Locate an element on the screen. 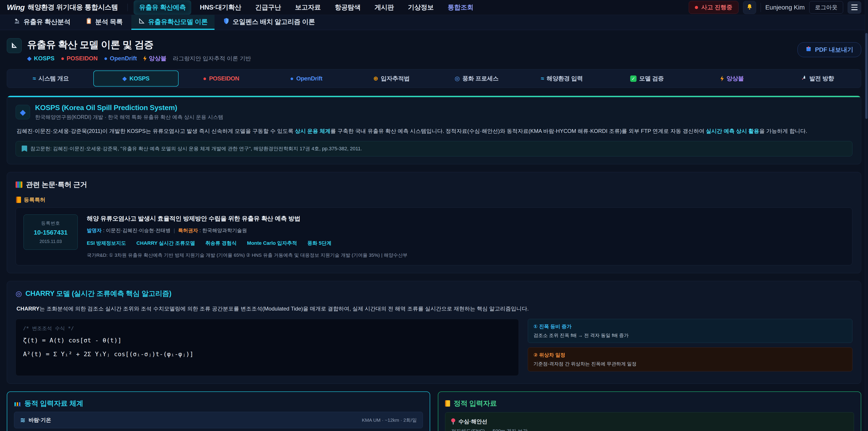 The width and height of the screenshot is (868, 431). formula-amplitude: A²(t) = Σ Yᵢ² + 2Σ YᵢYⱼ cos[(σᵢ-σⱼ)t-(φᵢ… is located at coordinates (267, 354).